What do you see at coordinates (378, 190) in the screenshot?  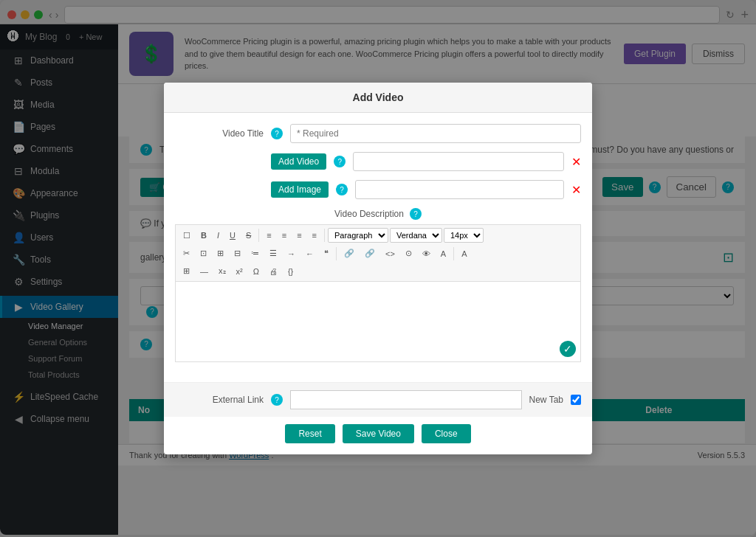 I see `add-image-row: Add Image ? ✕` at bounding box center [378, 190].